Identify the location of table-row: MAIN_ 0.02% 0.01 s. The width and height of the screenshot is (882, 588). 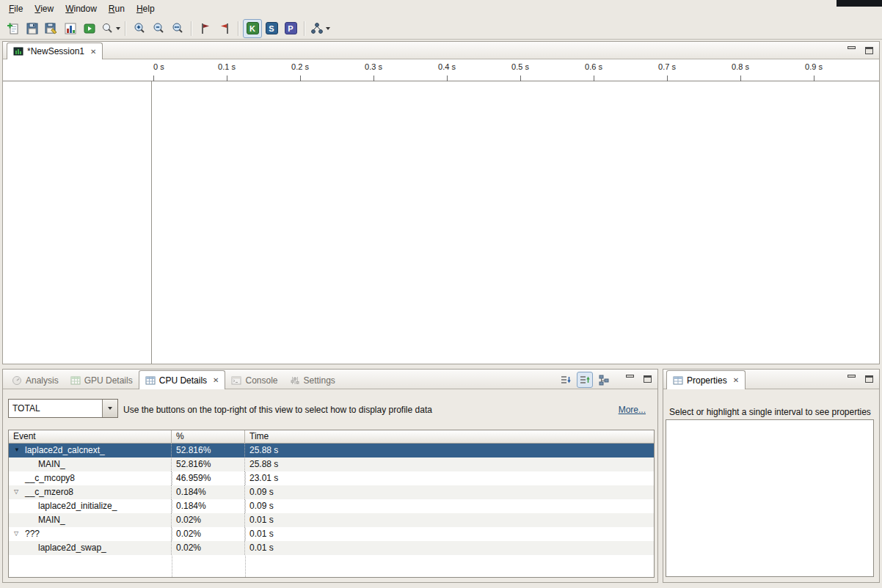
(332, 521).